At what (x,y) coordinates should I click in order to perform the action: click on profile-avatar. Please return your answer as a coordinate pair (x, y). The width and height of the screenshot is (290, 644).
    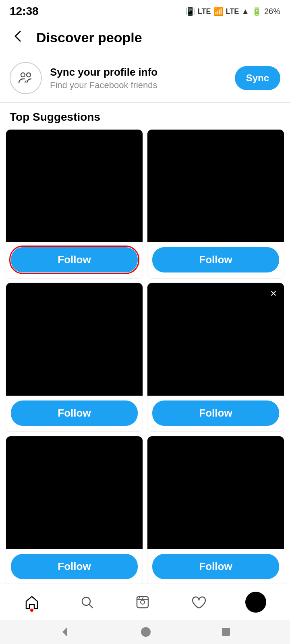
    Looking at the image, I should click on (256, 602).